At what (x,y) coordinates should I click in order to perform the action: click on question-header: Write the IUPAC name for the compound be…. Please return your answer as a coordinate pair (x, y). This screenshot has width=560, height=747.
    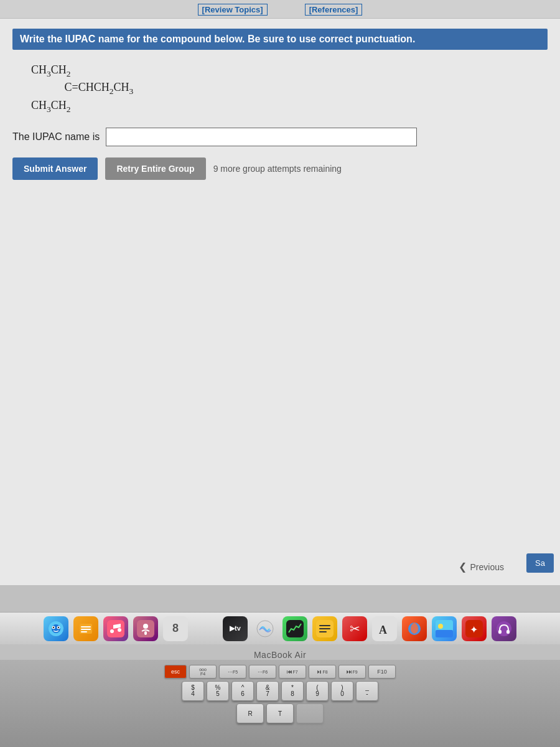
    Looking at the image, I should click on (280, 39).